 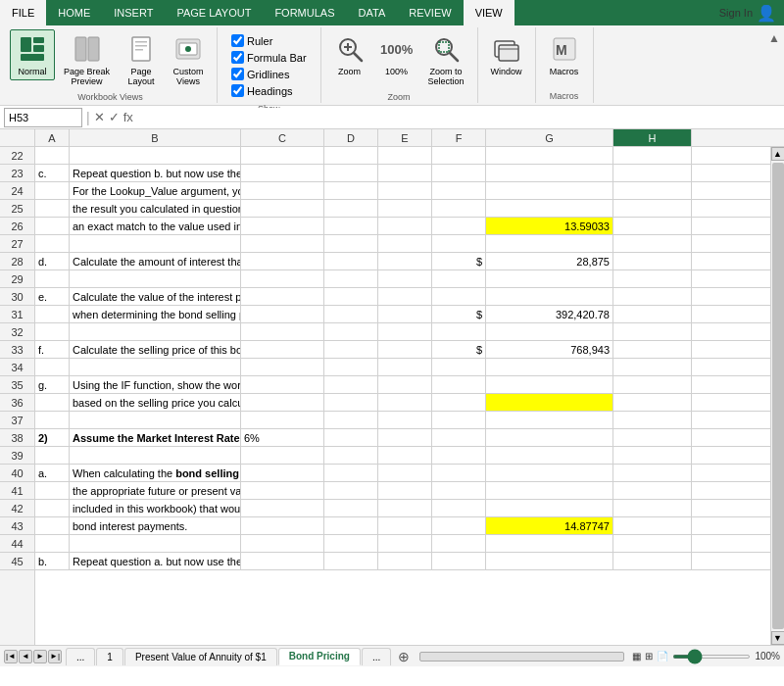 What do you see at coordinates (778, 396) in the screenshot?
I see `scroll-thumb` at bounding box center [778, 396].